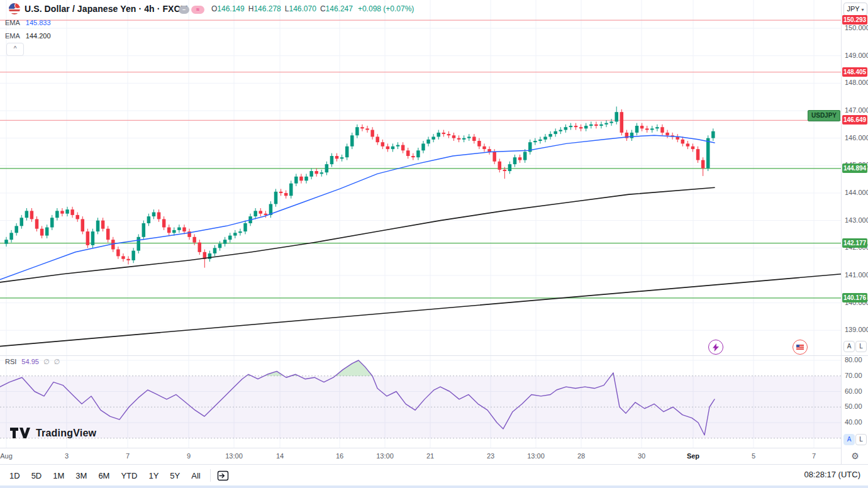 The image size is (868, 488). Describe the element at coordinates (38, 36) in the screenshot. I see `ema-slow-value: 144.200` at that location.